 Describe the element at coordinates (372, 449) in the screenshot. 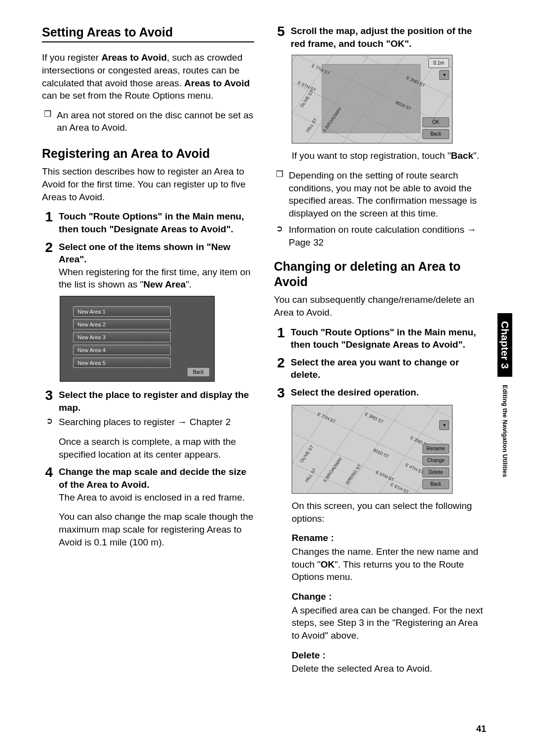

I see `map-operations-screenshot: E 7TH ST E 3RD ST E 2ND ST E 5TH ST E 6T…` at that location.